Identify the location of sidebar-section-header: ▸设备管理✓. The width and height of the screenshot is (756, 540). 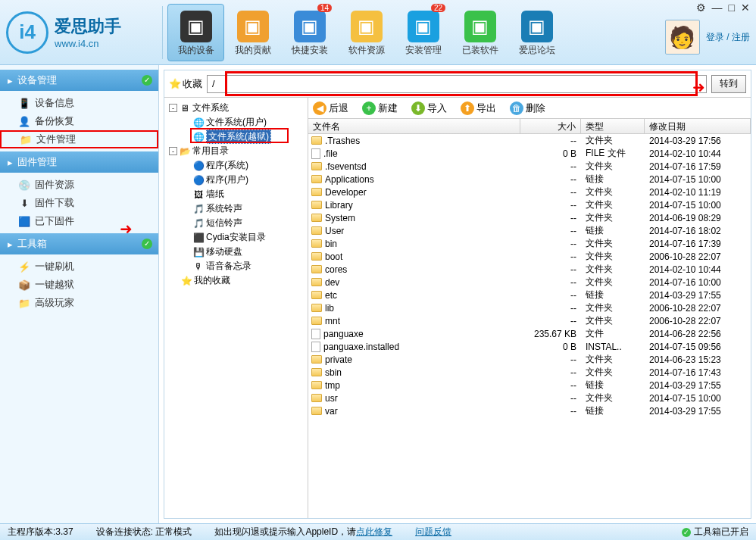
(79, 80).